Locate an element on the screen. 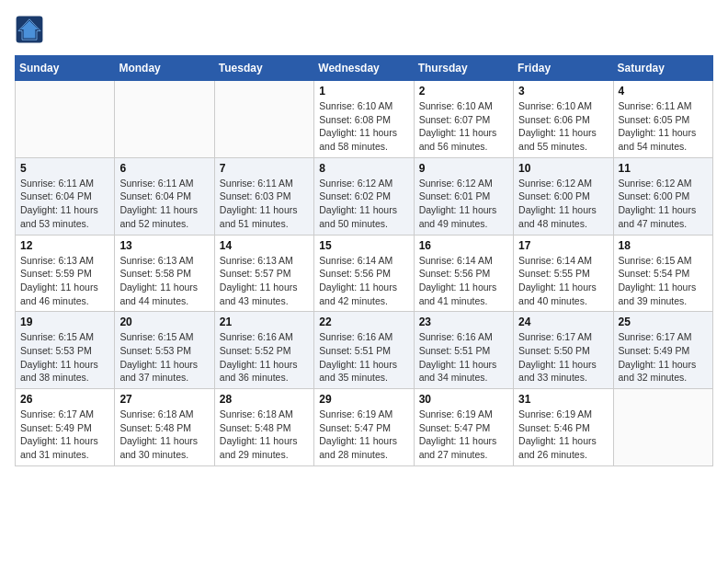  day-number: 2 is located at coordinates (463, 91).